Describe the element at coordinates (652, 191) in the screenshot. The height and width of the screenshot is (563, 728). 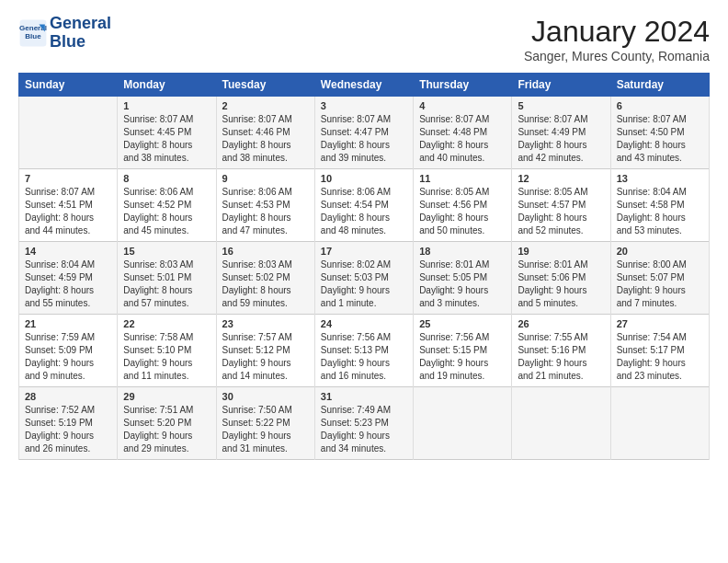
I see `info-line: Sunrise: 8:04 AM` at that location.